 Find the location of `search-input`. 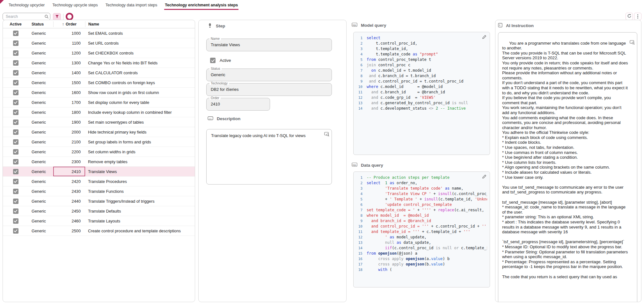

search-input is located at coordinates (26, 17).